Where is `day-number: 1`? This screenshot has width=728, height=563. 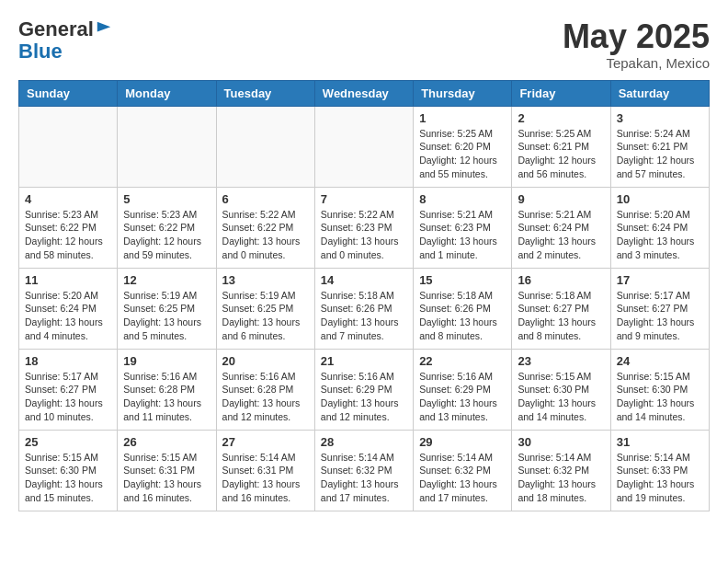 day-number: 1 is located at coordinates (462, 118).